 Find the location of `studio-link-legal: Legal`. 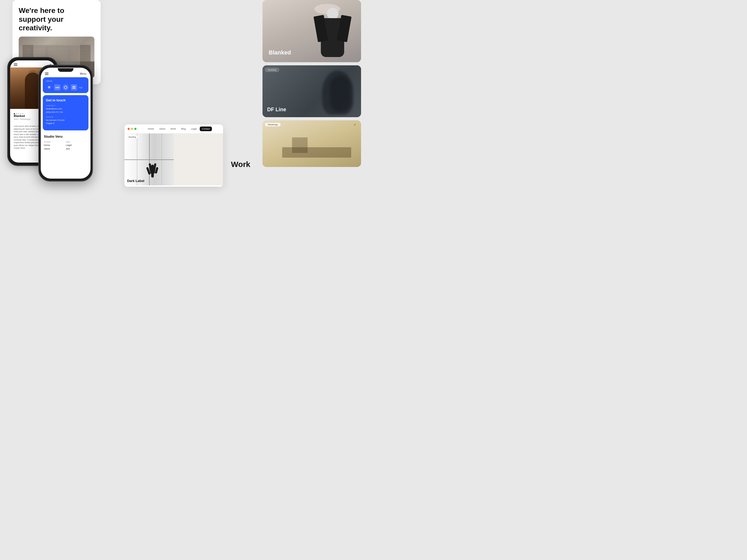

studio-link-legal: Legal is located at coordinates (77, 145).